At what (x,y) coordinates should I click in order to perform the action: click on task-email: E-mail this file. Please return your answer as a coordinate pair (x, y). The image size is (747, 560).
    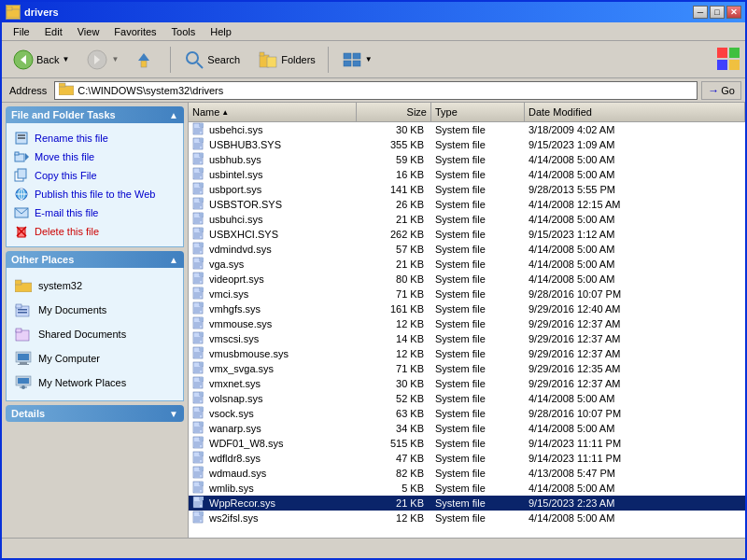
    Looking at the image, I should click on (95, 213).